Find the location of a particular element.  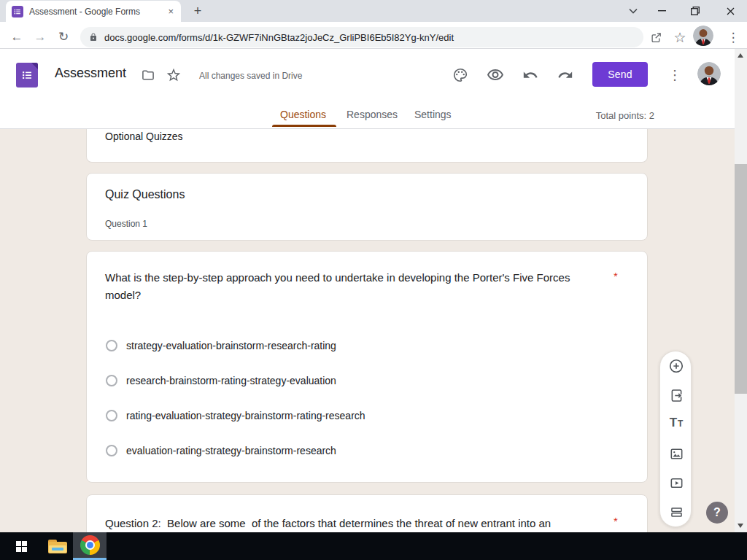

section-title: Quiz Questions is located at coordinates (144, 195).